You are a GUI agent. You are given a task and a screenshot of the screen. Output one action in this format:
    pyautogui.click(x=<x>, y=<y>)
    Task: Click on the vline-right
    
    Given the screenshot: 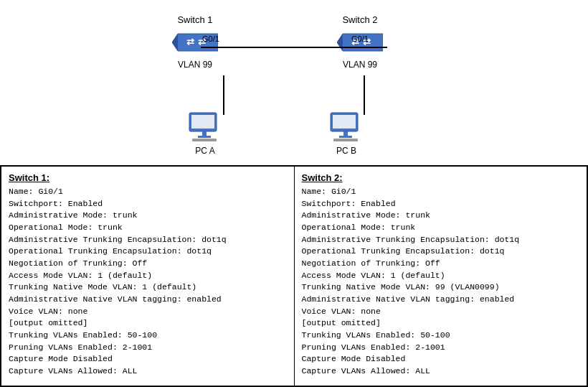 What is the action you would take?
    pyautogui.click(x=364, y=95)
    